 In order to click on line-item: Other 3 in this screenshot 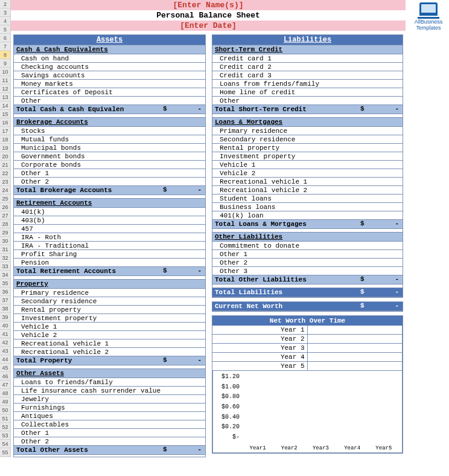, I will do `click(308, 271)`.